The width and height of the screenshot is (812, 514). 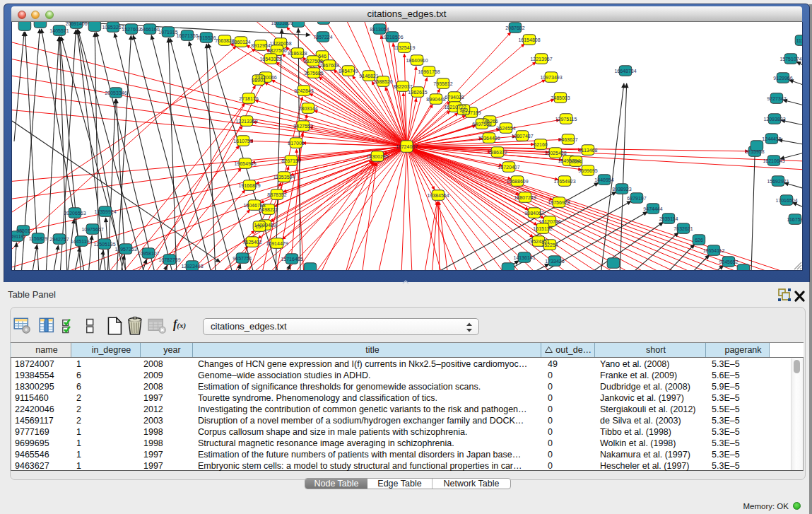 I want to click on svg-text: 2803144, so click(x=308, y=109).